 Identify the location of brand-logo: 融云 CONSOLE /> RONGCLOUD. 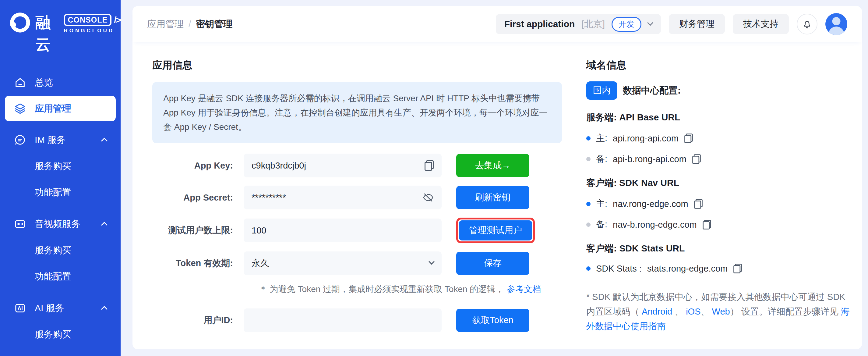
(60, 28).